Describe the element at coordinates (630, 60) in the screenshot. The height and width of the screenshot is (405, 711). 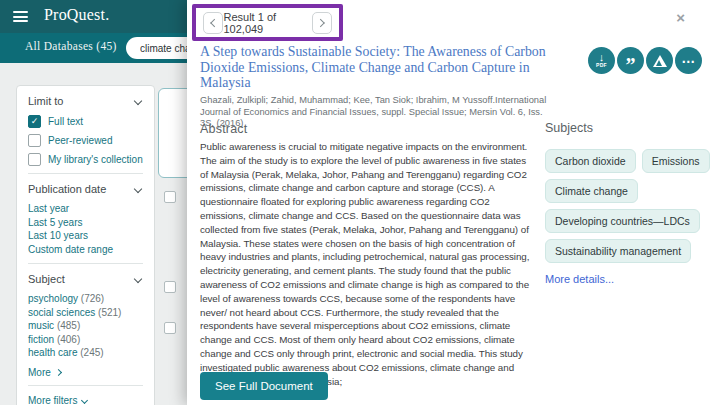
I see `cite-button: ”` at that location.